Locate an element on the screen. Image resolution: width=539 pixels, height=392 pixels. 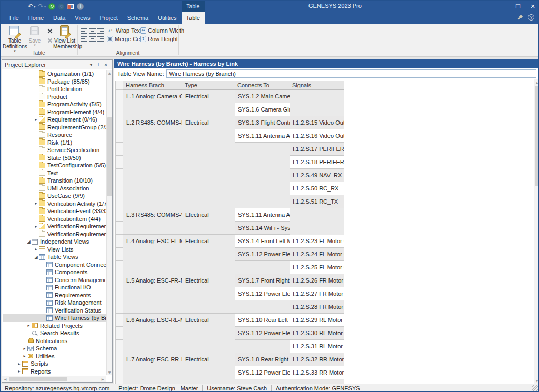
ribbon-tab-data: Data is located at coordinates (59, 18).